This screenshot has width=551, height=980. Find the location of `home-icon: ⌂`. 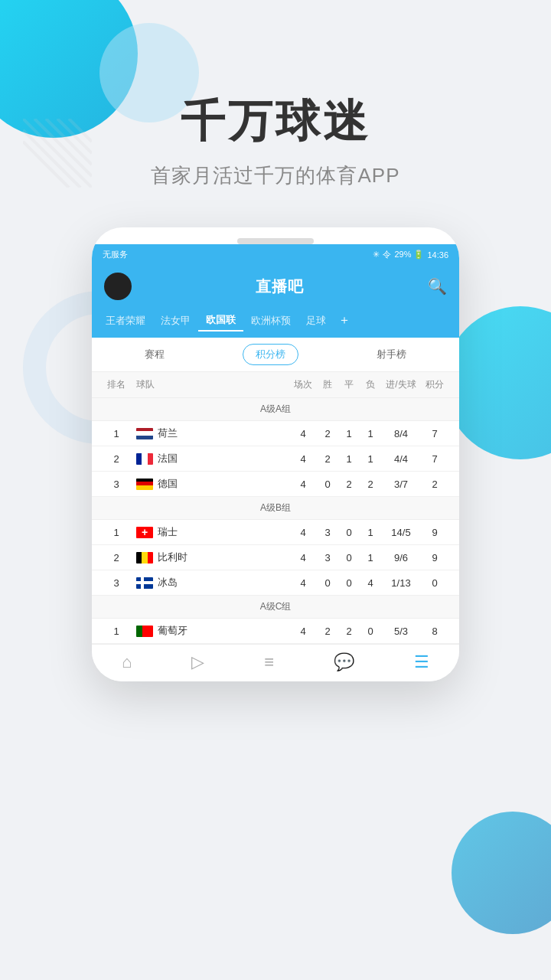

home-icon: ⌂ is located at coordinates (127, 662).